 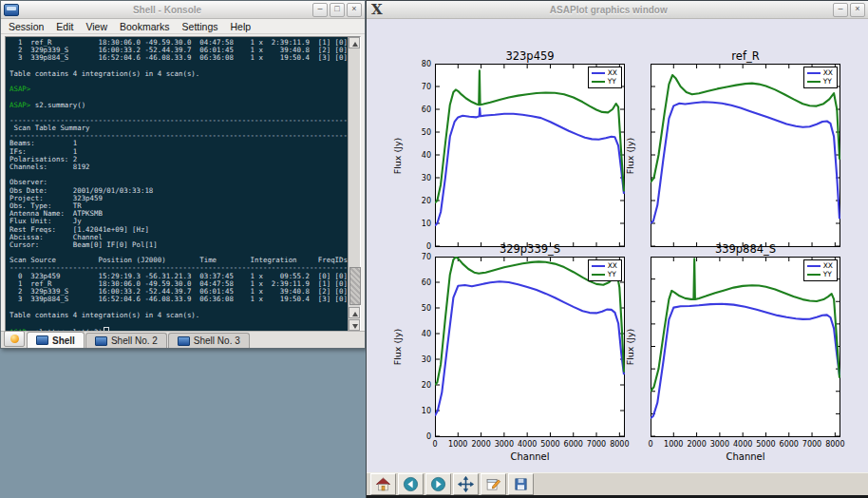 I want to click on forward-icon, so click(x=439, y=485).